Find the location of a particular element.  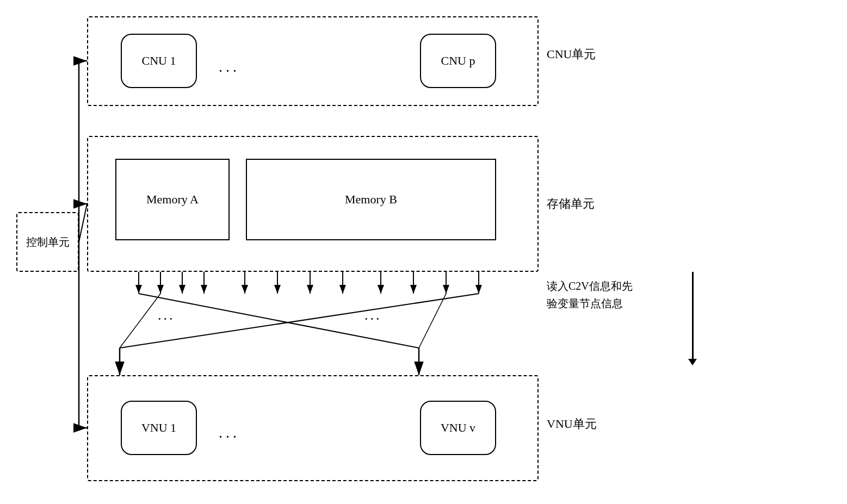

interconnect-dots-right: ... is located at coordinates (373, 315).